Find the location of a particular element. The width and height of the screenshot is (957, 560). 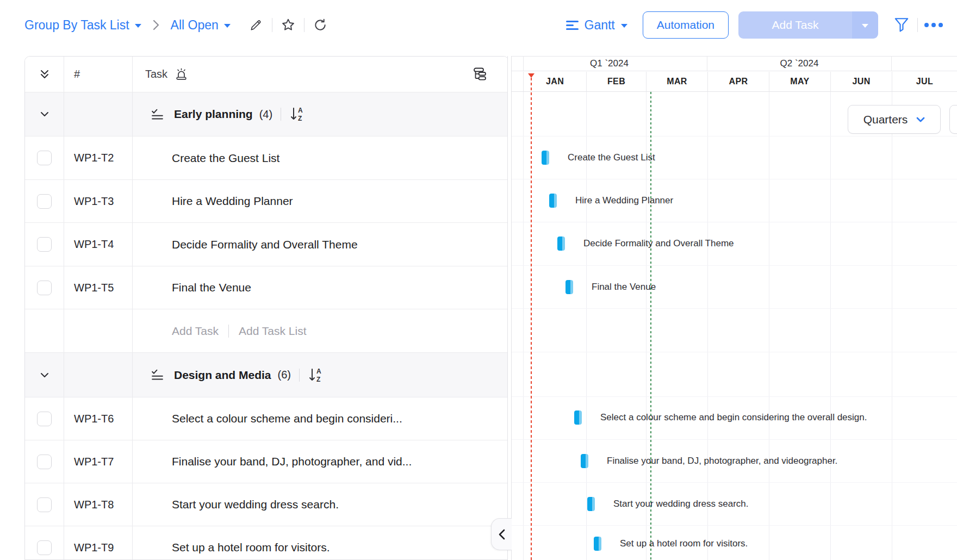

task-group-row: Early planning (4) AZ is located at coordinates (266, 114).